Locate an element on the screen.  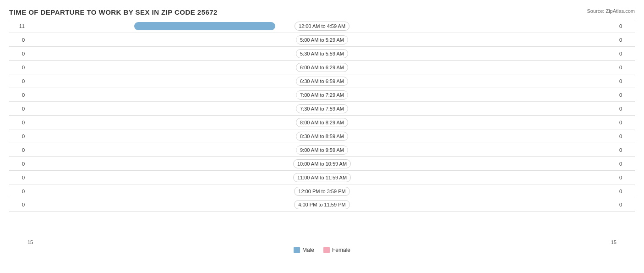
label-center: 5:00 AM to 5:29 AM is located at coordinates (322, 40).